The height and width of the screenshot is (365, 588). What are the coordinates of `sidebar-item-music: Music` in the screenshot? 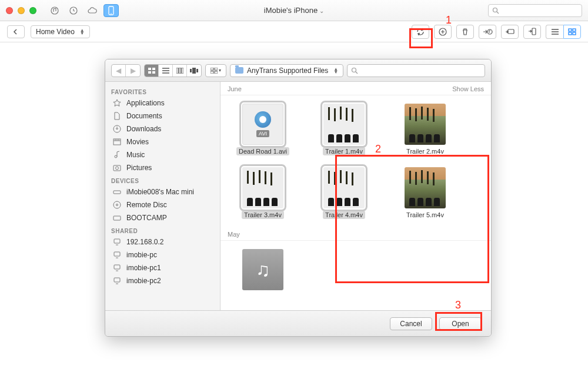 It's located at (162, 155).